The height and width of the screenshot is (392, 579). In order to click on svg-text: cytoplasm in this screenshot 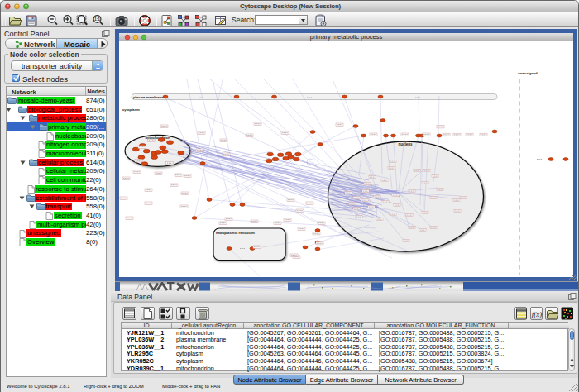, I will do `click(131, 109)`.